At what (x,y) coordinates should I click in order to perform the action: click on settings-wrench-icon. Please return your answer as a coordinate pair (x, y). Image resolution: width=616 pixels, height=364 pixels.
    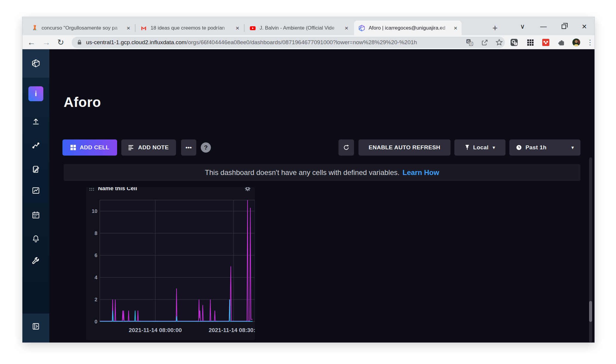
    Looking at the image, I should click on (36, 261).